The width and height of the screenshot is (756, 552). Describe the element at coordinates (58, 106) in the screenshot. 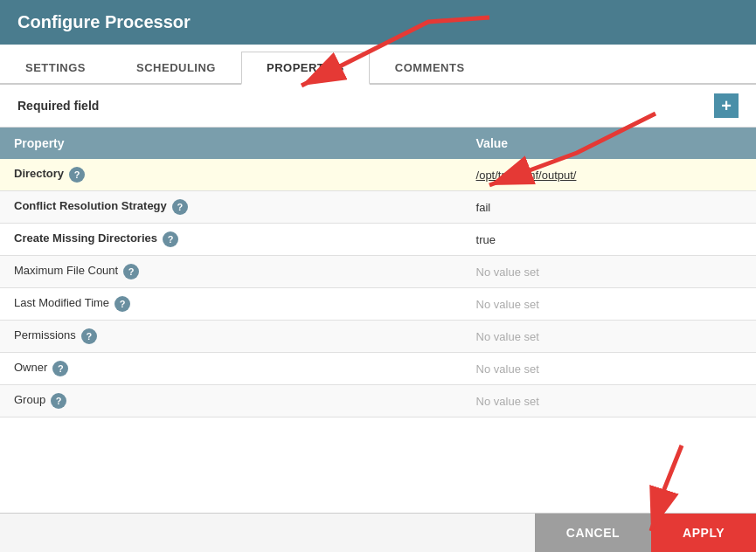

I see `required-field-label: Required field` at that location.